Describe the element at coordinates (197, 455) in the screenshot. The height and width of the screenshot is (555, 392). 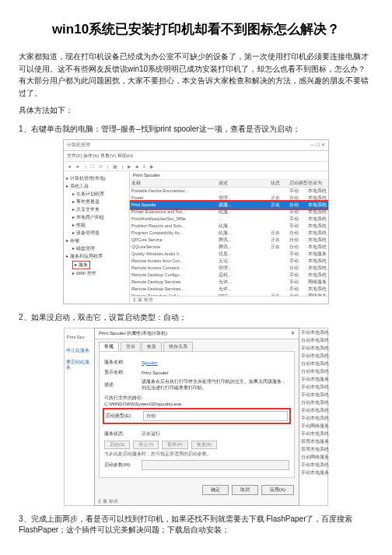
I see `start-param-note: 当从此处启动服务时，您可指定所适用的启动参数。` at that location.